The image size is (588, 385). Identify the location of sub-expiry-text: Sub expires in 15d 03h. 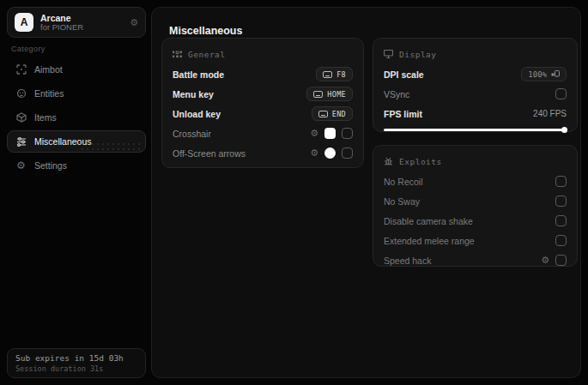
(76, 358).